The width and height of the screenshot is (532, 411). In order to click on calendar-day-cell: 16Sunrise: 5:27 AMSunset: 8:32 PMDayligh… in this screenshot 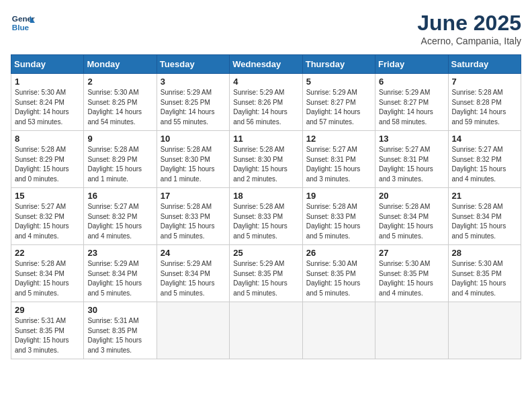, I will do `click(120, 216)`.